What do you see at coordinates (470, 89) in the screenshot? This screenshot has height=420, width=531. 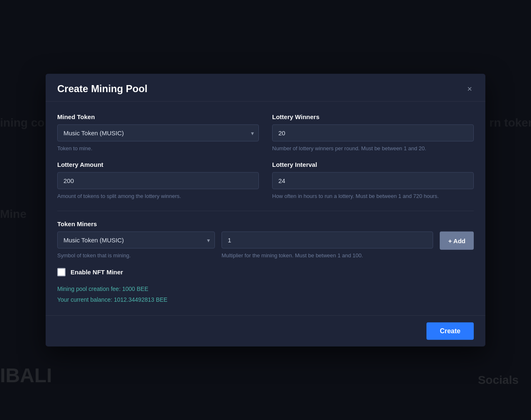 I see `close-button: ×` at bounding box center [470, 89].